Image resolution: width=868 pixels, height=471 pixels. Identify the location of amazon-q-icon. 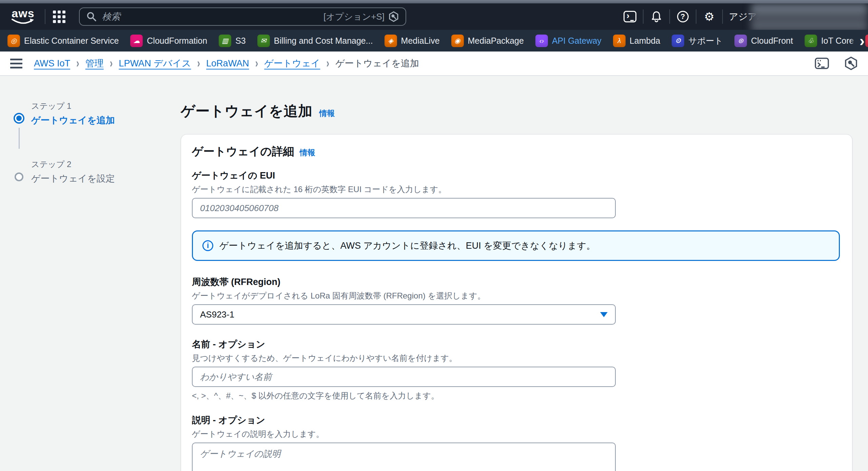
(394, 17).